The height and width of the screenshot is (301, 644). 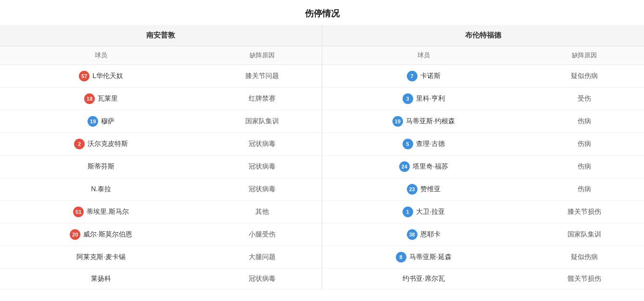 What do you see at coordinates (101, 279) in the screenshot?
I see `left-player-cell: 莱扬科` at bounding box center [101, 279].